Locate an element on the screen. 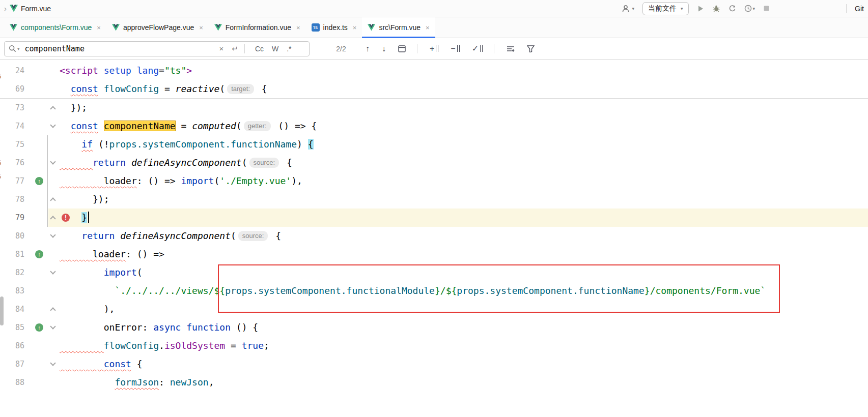 This screenshot has height=417, width=868. clear-search-icon: × is located at coordinates (222, 49).